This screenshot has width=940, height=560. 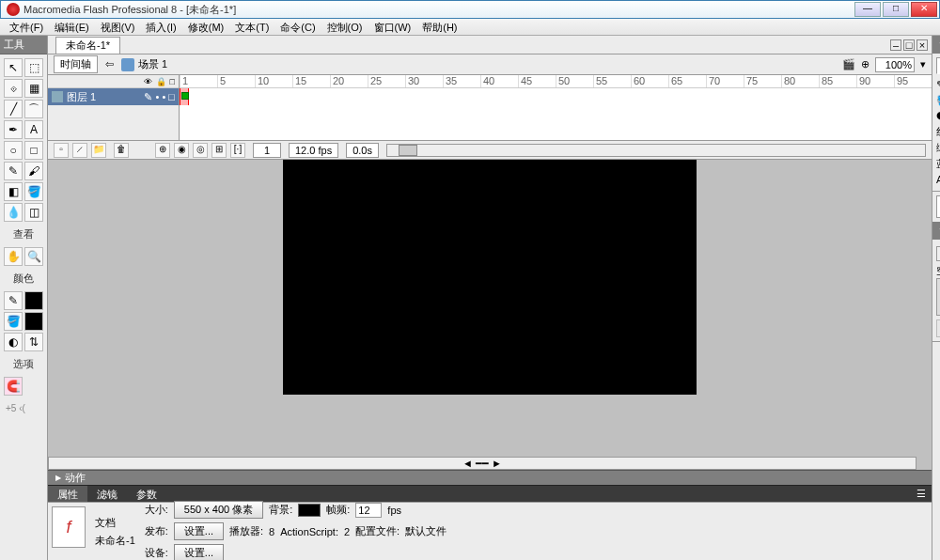 What do you see at coordinates (88, 45) in the screenshot?
I see `document-tab: 未命名-1*` at bounding box center [88, 45].